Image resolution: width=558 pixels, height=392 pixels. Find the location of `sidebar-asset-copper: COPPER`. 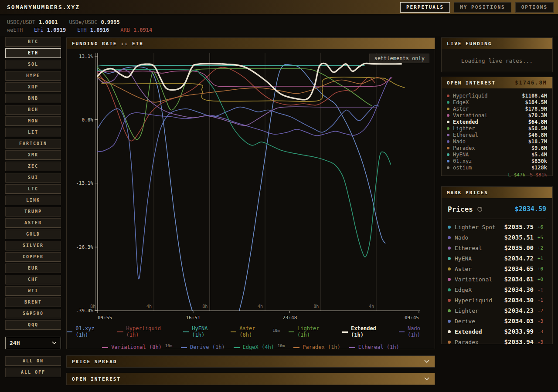

sidebar-asset-copper: COPPER is located at coordinates (33, 257).